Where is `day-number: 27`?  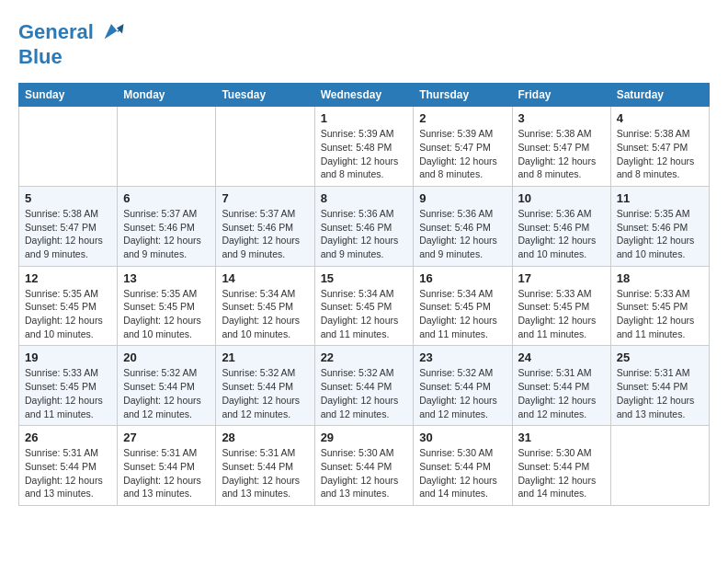
day-number: 27 is located at coordinates (166, 438).